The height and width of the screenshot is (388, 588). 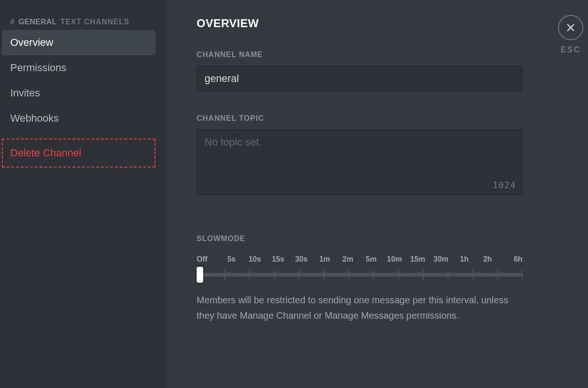 I want to click on tick-label: 15s, so click(x=278, y=259).